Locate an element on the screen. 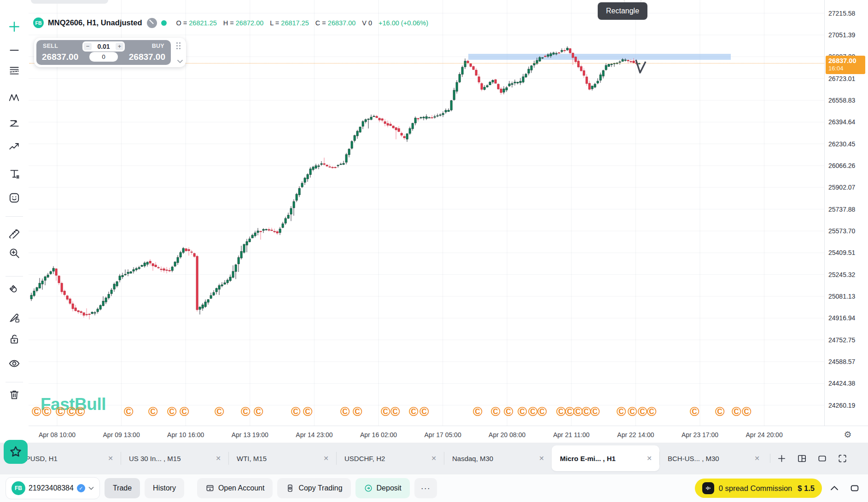  add-chart-icon is located at coordinates (781, 458).